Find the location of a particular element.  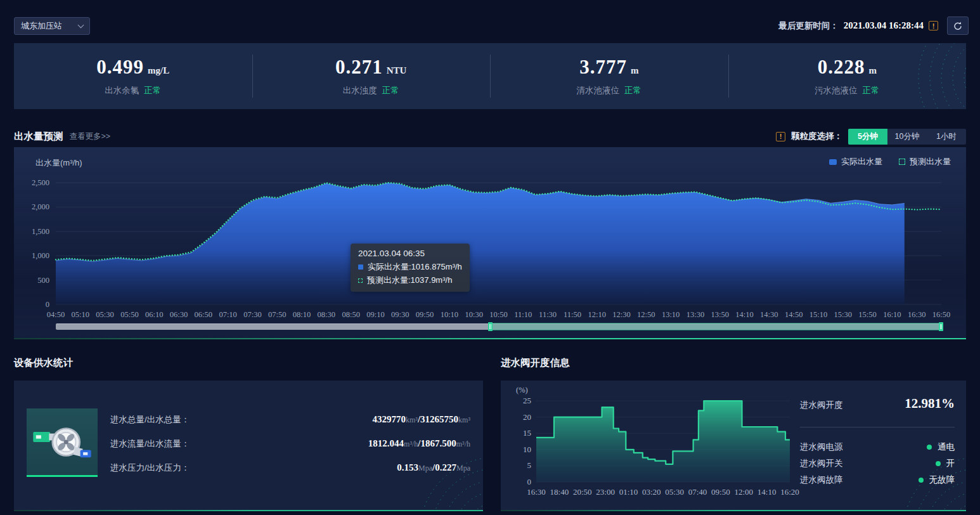

stat-sewage-tank-level: 0.228m 污水池液位正常 is located at coordinates (848, 76).